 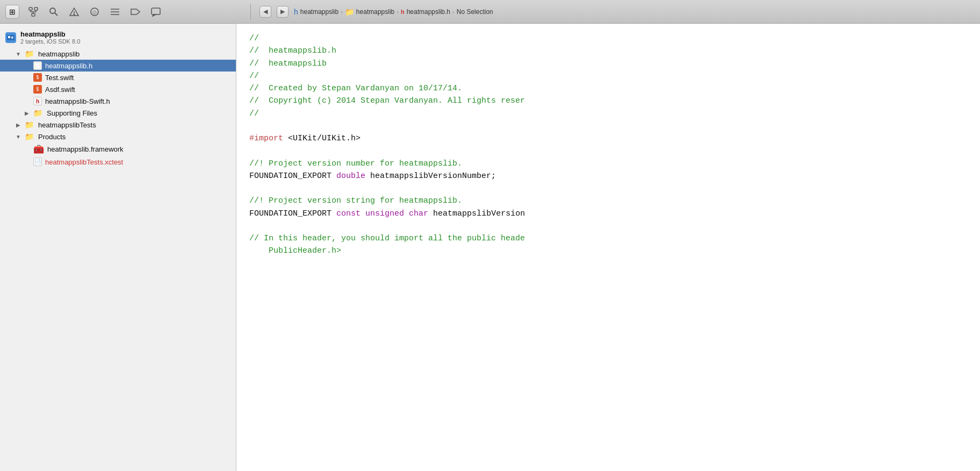 What do you see at coordinates (490, 12) in the screenshot?
I see `toolbar: ⊞` at bounding box center [490, 12].